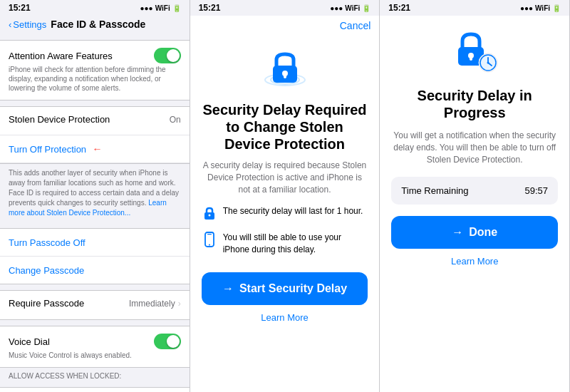 This screenshot has width=570, height=392. What do you see at coordinates (98, 24) in the screenshot?
I see `page-title: Face ID & Passcode` at bounding box center [98, 24].